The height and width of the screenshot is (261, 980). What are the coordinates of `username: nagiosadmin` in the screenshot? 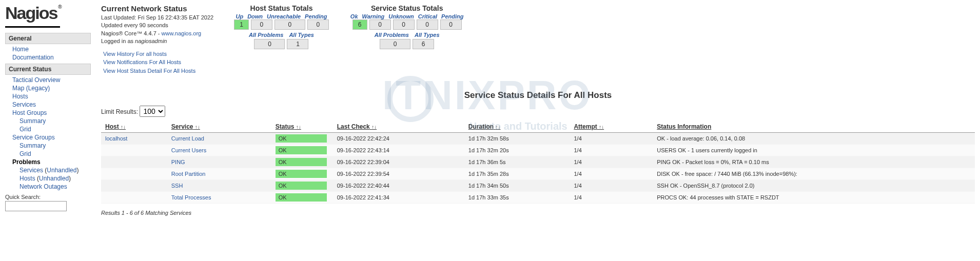 It's located at (151, 41).